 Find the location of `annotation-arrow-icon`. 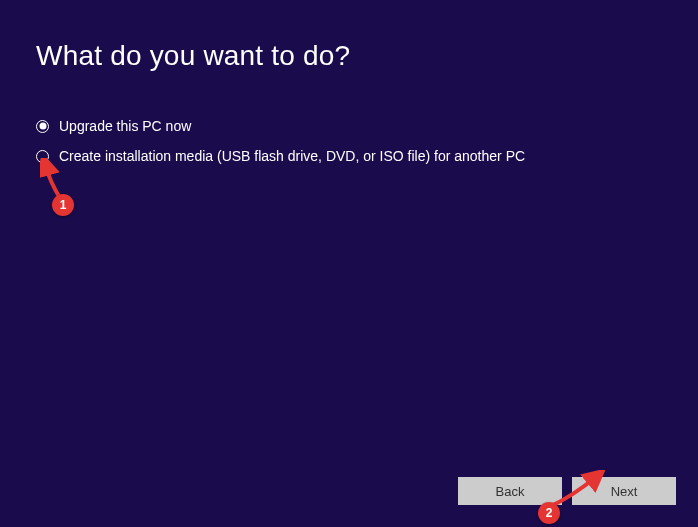

annotation-arrow-icon is located at coordinates (55, 179).